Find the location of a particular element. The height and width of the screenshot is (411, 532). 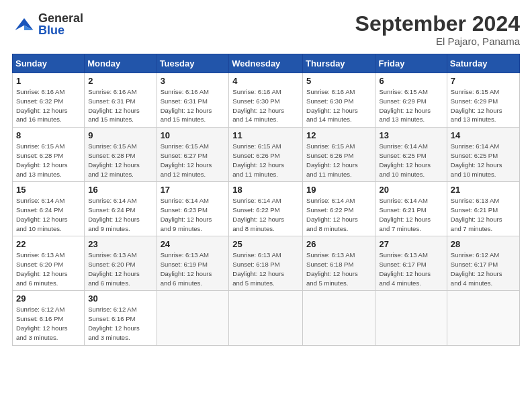

calendar-week-row: 29Sunrise: 6:12 AMSunset: 6:16 PMDayligh… is located at coordinates (266, 318).